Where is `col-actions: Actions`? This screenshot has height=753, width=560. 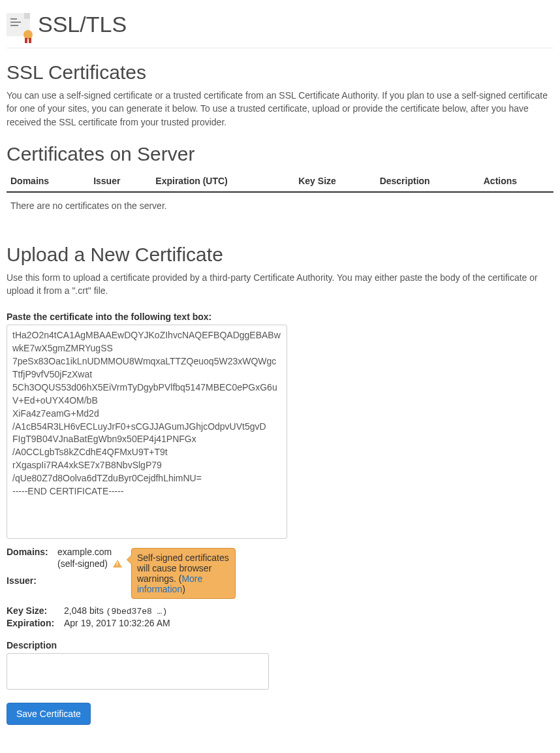 col-actions: Actions is located at coordinates (517, 182).